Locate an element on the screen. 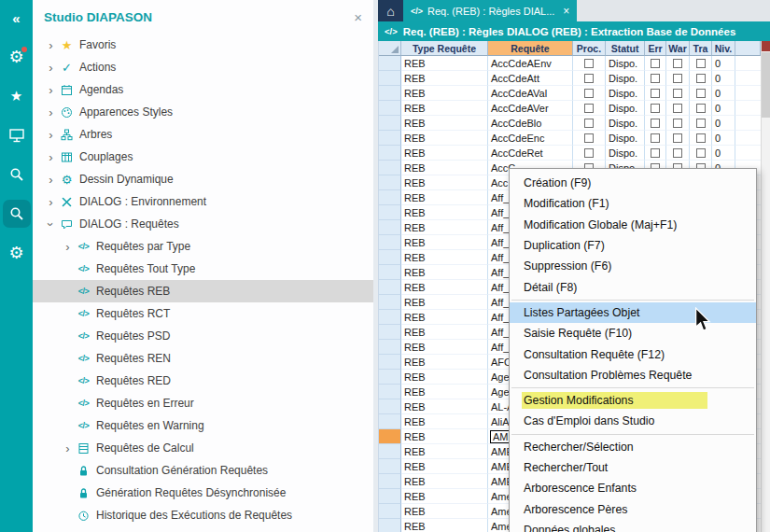 This screenshot has height=532, width=770. sidebar-item: Consultation Génération Requêtes is located at coordinates (203, 470).